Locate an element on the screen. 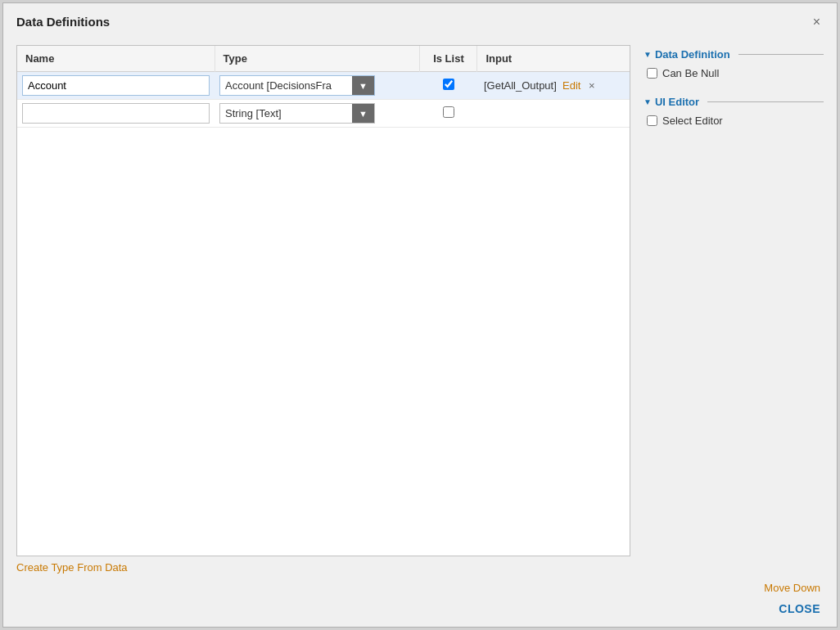  table-header-row: Name Type Is List Input is located at coordinates (323, 59).